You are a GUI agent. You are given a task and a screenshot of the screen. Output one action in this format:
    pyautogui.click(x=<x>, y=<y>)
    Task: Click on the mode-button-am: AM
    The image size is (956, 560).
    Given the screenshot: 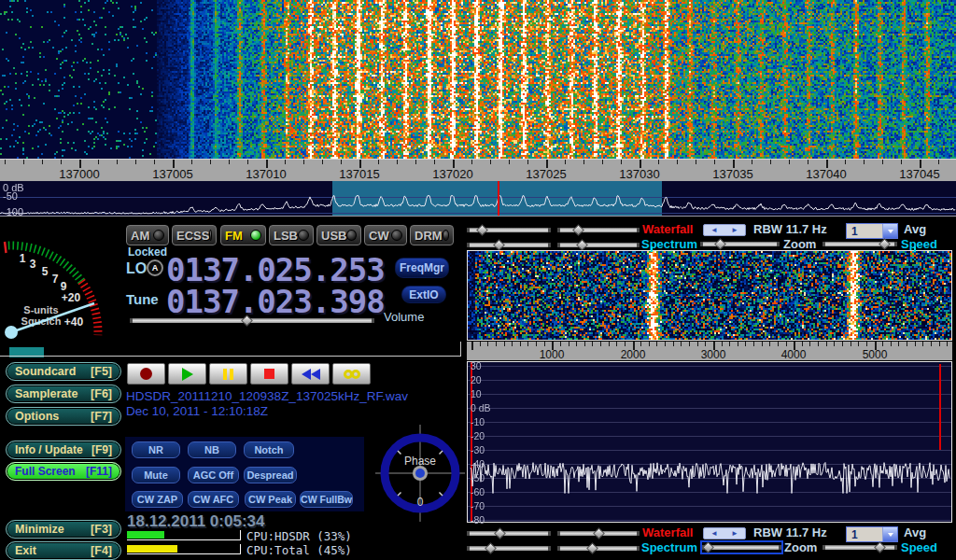 What is the action you would take?
    pyautogui.click(x=148, y=235)
    